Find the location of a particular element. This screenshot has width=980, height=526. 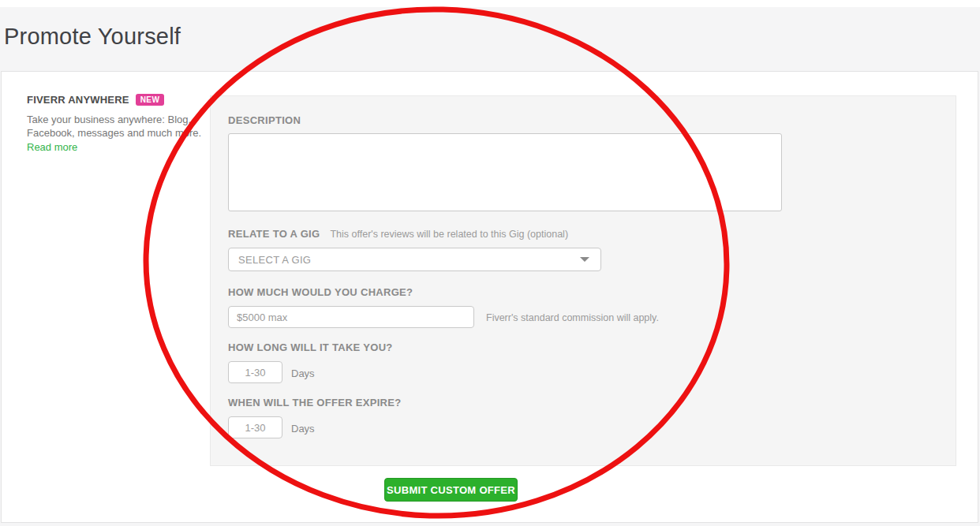

commission-helper: Fiverr's standard commission will apply. is located at coordinates (573, 318).